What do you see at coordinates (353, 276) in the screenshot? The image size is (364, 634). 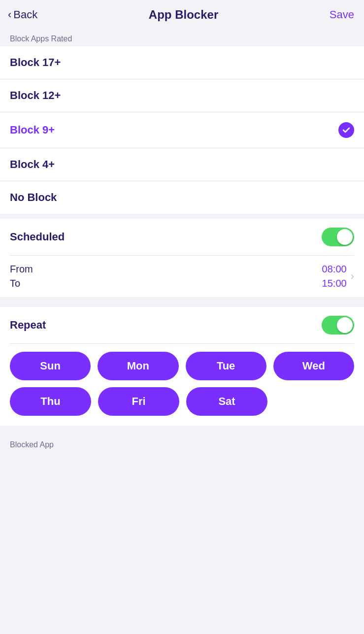 I see `time-chevron-icon: ›` at bounding box center [353, 276].